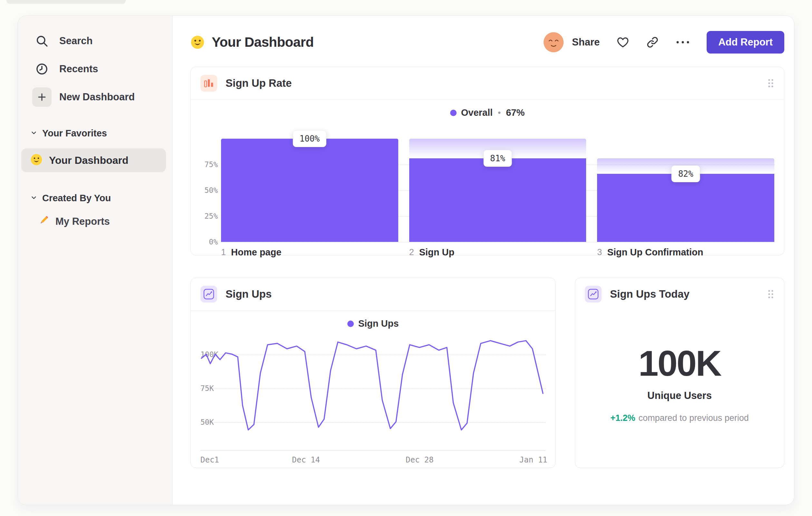 Image resolution: width=812 pixels, height=516 pixels. Describe the element at coordinates (42, 97) in the screenshot. I see `plus-icon` at that location.